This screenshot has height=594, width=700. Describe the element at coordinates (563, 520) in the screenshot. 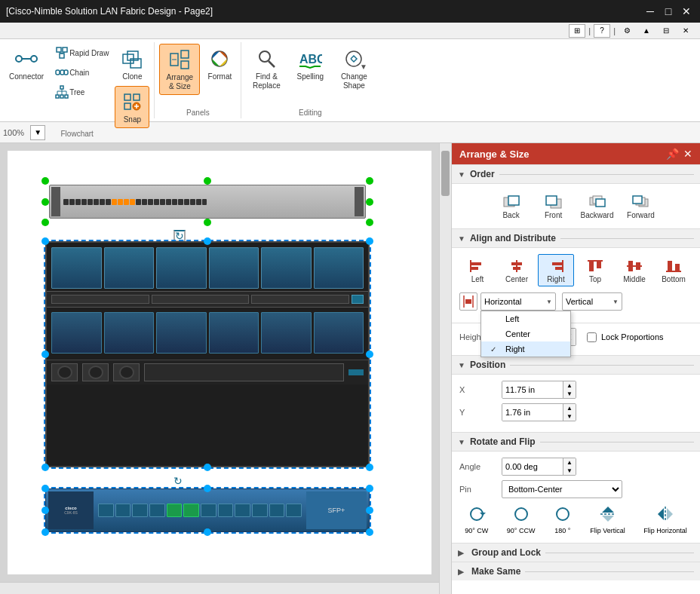

I see `rotate-180-button: 180 °` at that location.